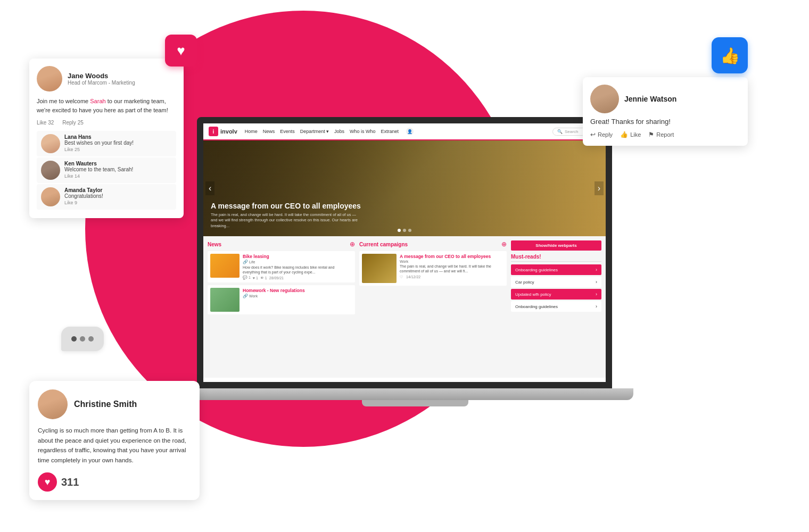 This screenshot has height=532, width=809. What do you see at coordinates (53, 404) in the screenshot?
I see `avatar-christine` at bounding box center [53, 404].